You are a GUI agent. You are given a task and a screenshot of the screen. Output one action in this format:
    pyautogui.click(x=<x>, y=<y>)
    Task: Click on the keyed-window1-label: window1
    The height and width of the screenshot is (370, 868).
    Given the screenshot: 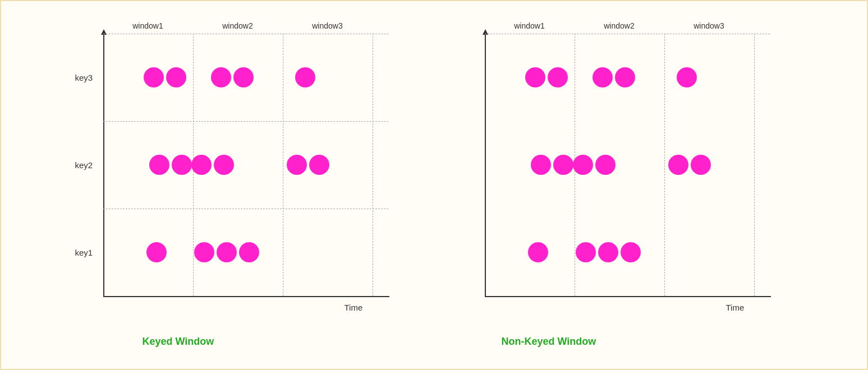 What is the action you would take?
    pyautogui.click(x=148, y=26)
    